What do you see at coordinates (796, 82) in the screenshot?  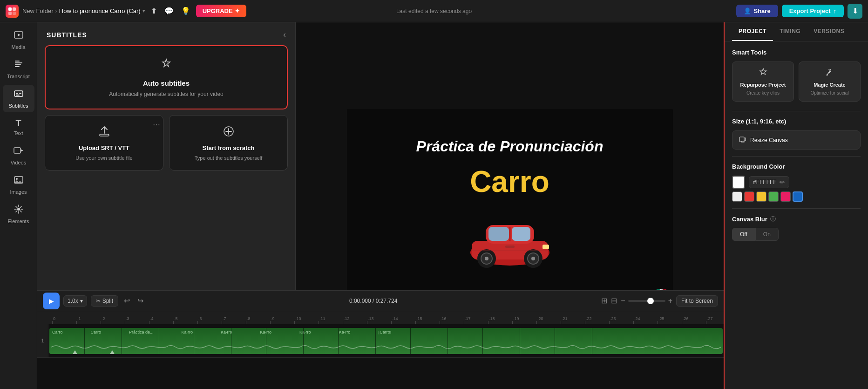 I see `smart-tools-grid: Repurpose Project Create key clips Magic…` at bounding box center [796, 82].